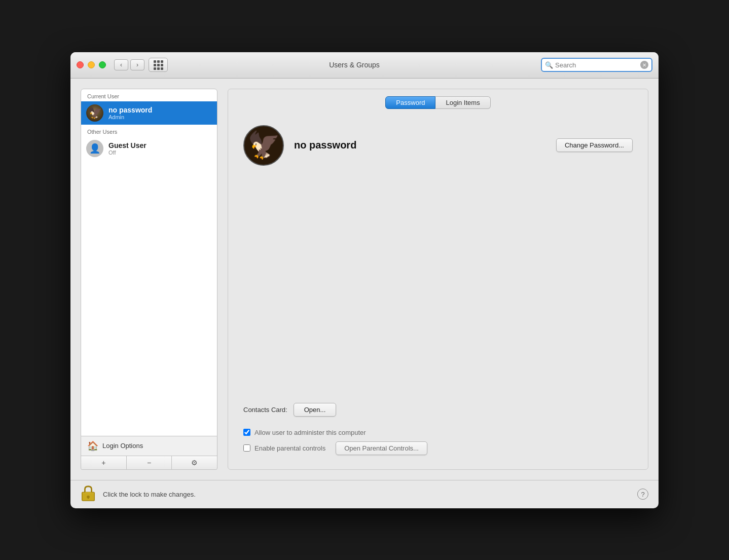 The height and width of the screenshot is (560, 729). Describe the element at coordinates (91, 65) in the screenshot. I see `minimize-button` at that location.